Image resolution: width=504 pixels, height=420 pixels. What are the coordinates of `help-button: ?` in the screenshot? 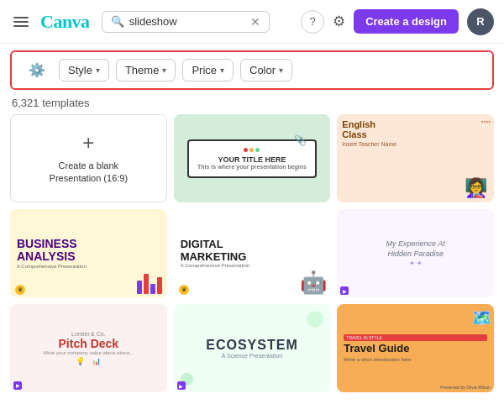 It's located at (312, 22).